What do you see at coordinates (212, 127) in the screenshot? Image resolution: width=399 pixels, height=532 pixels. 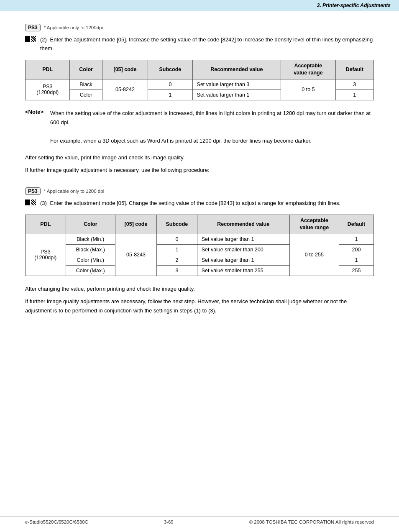 I see `note-content-2: When the setting value of the color adju…` at bounding box center [212, 127].